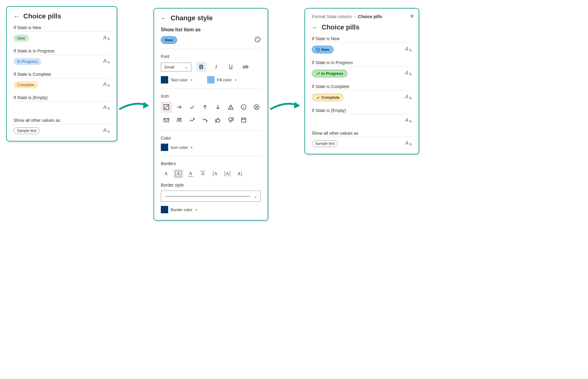 Image resolution: width=588 pixels, height=379 pixels. Describe the element at coordinates (362, 39) in the screenshot. I see `rule-label: If State is New` at that location.